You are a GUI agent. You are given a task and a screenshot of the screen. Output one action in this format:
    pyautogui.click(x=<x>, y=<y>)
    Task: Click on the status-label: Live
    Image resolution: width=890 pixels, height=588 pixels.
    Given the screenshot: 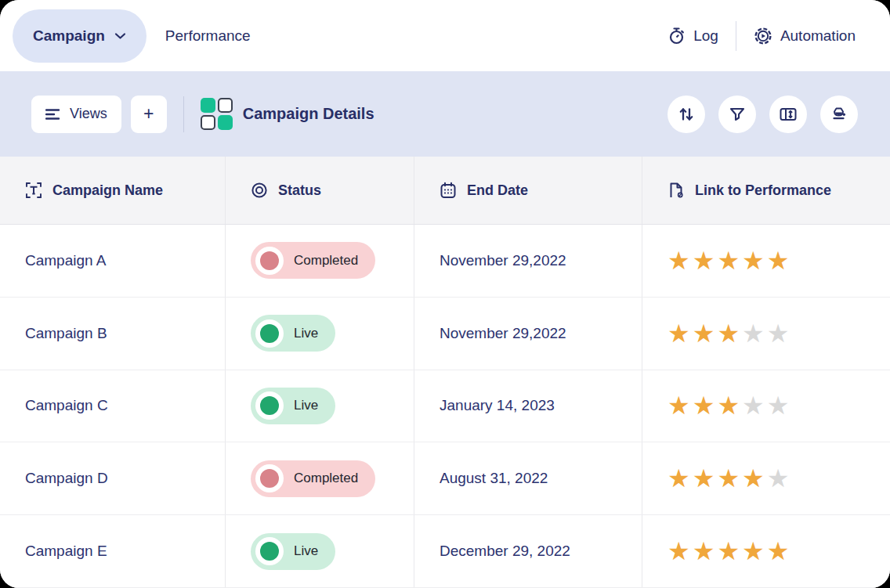 What is the action you would take?
    pyautogui.click(x=306, y=406)
    